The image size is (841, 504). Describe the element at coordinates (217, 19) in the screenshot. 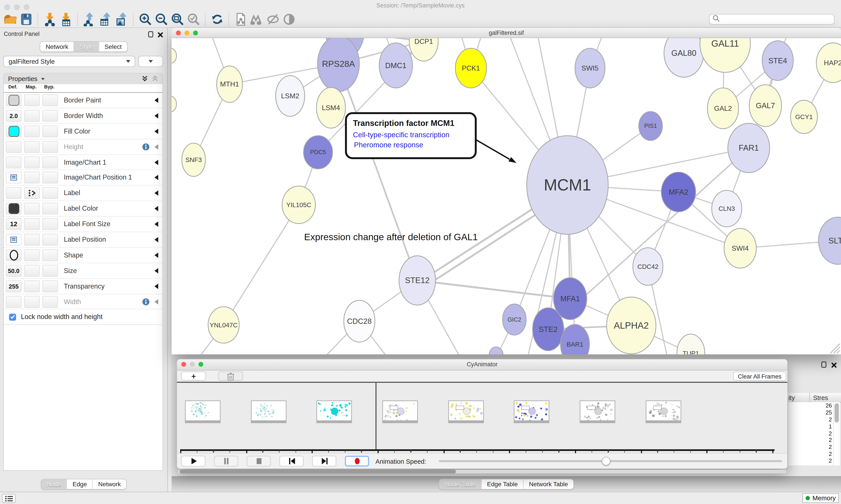

I see `apply-layout-icon` at that location.